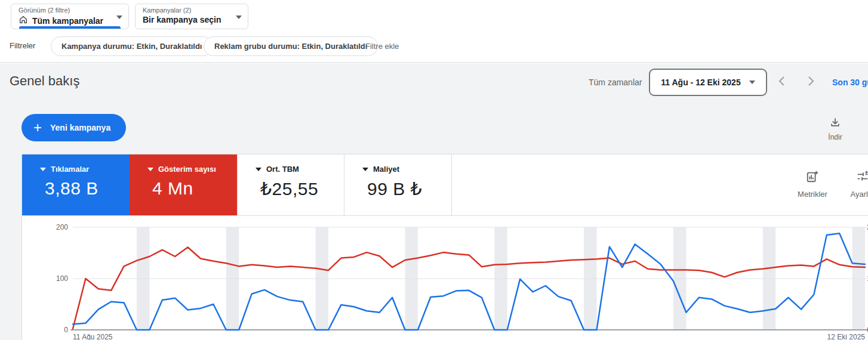 The height and width of the screenshot is (340, 868). I want to click on scorecard-impressions: Gösterim sayısı 4 Mn, so click(183, 185).